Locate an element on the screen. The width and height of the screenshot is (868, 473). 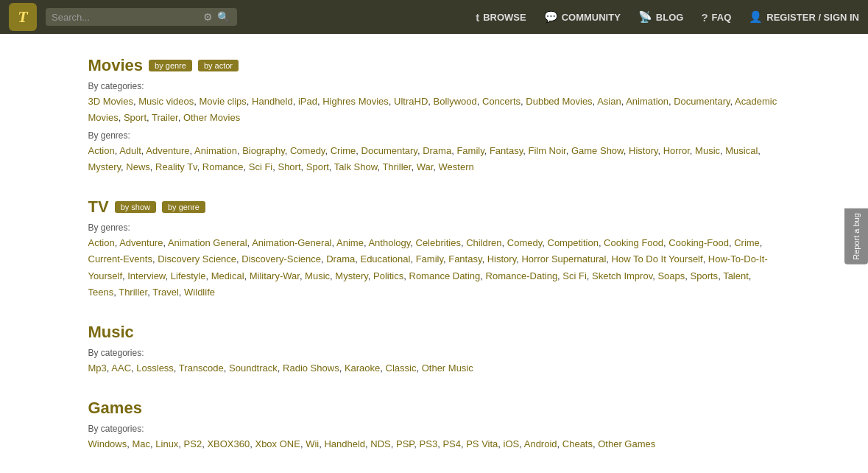
list-item: Celebrities is located at coordinates (439, 243).